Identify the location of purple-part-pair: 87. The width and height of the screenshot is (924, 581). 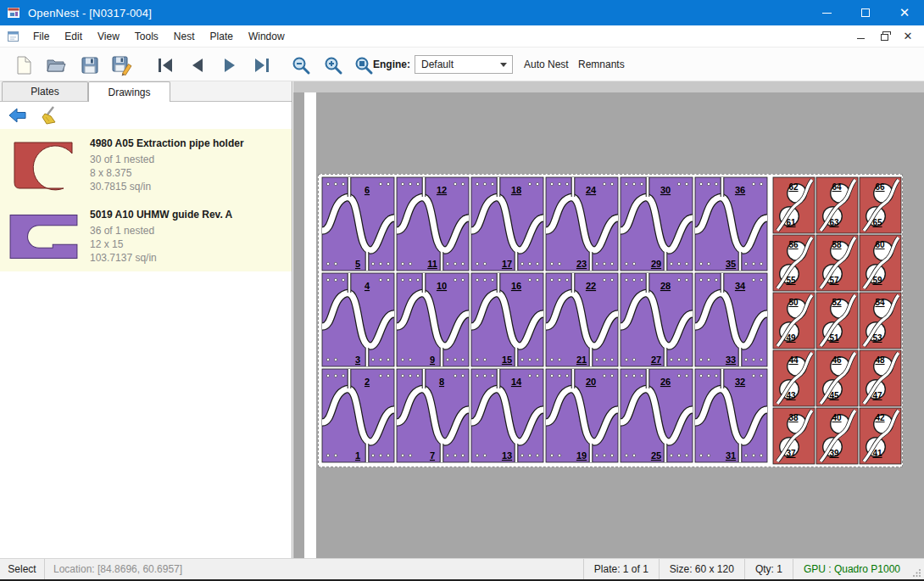
(432, 416).